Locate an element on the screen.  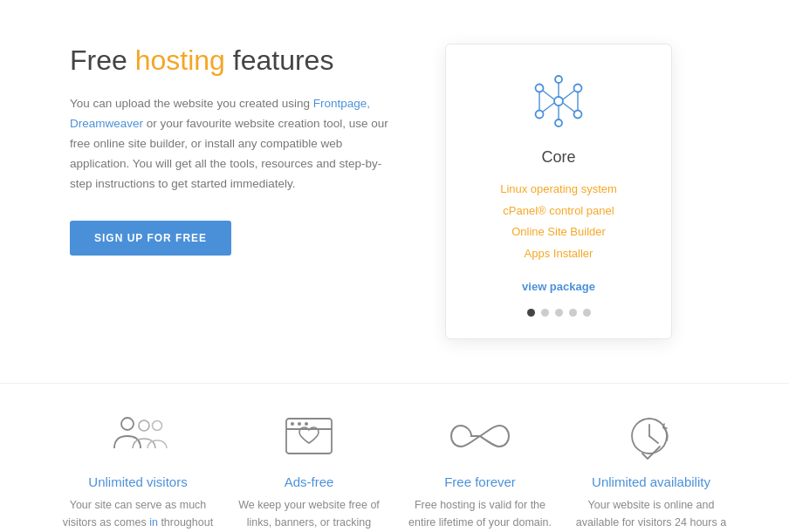
people-icon is located at coordinates (138, 436).